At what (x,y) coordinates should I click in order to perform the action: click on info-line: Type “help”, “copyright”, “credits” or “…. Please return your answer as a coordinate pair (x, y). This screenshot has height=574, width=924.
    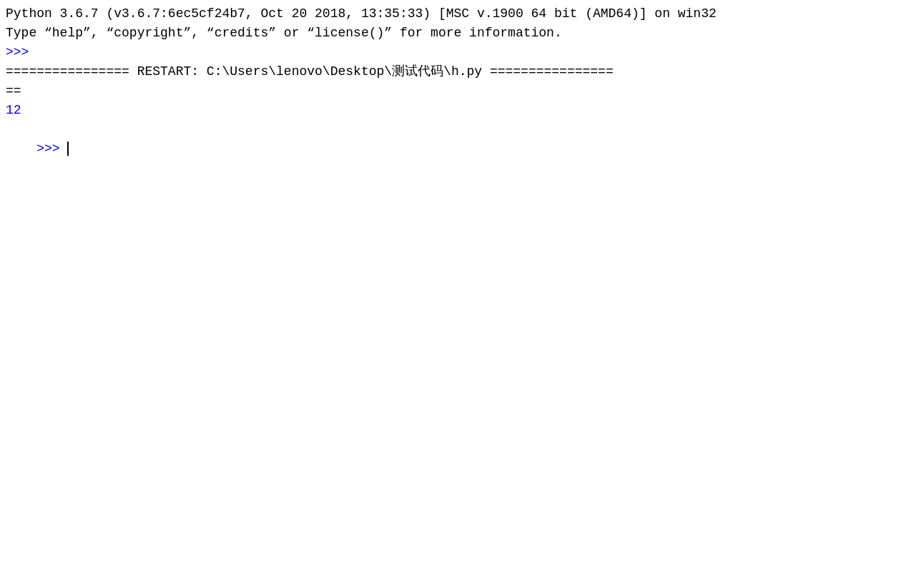
    Looking at the image, I should click on (462, 33).